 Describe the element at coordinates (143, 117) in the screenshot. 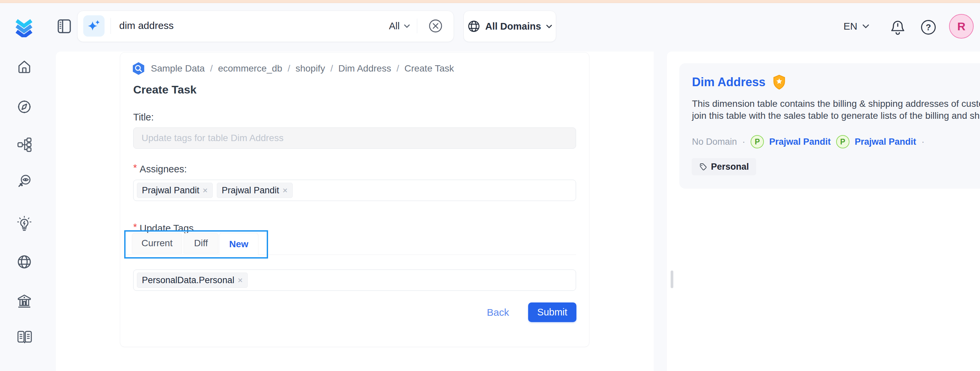

I see `title-field-label: Title:` at that location.